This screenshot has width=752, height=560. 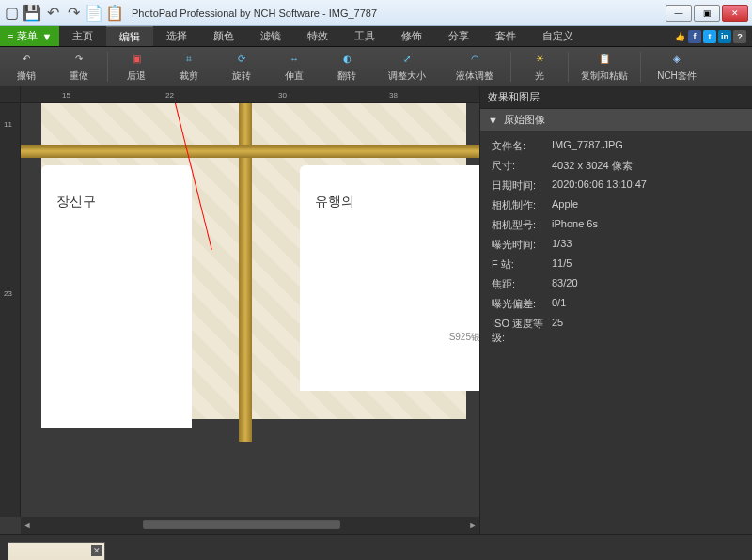 What do you see at coordinates (493, 120) in the screenshot?
I see `chevron-down-icon: ▼` at bounding box center [493, 120].